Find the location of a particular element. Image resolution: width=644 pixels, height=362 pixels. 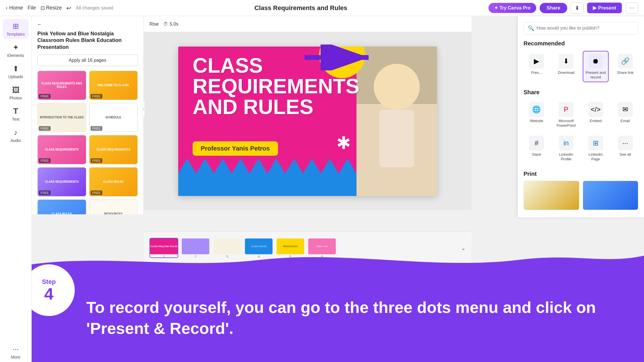

file-button: File is located at coordinates (32, 8).